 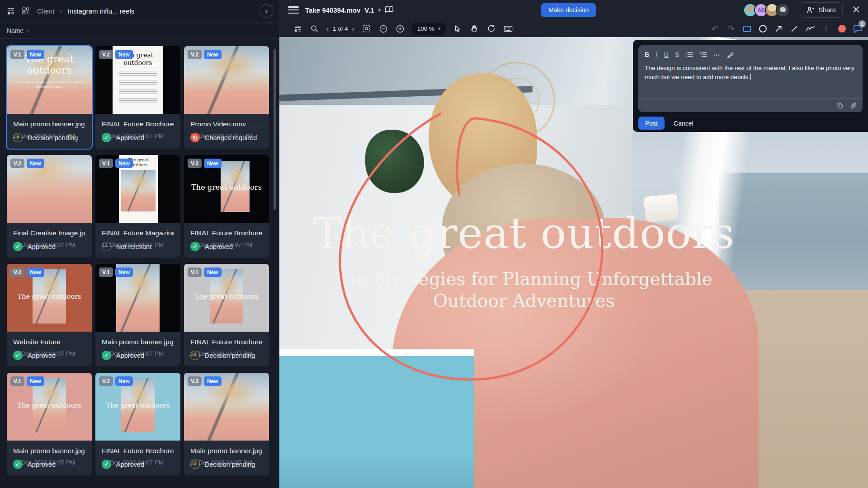 I want to click on zoom-level-dropdown: 100 % ▾, so click(x=429, y=29).